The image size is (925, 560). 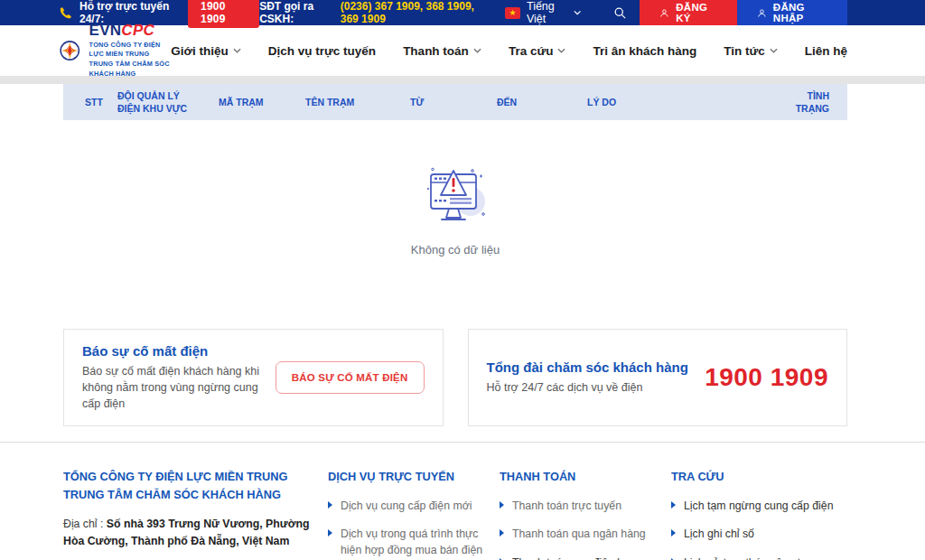 I want to click on footer-link-thanh-toan-truc-tuyen: Thanh toán trực tuyến, so click(x=585, y=507).